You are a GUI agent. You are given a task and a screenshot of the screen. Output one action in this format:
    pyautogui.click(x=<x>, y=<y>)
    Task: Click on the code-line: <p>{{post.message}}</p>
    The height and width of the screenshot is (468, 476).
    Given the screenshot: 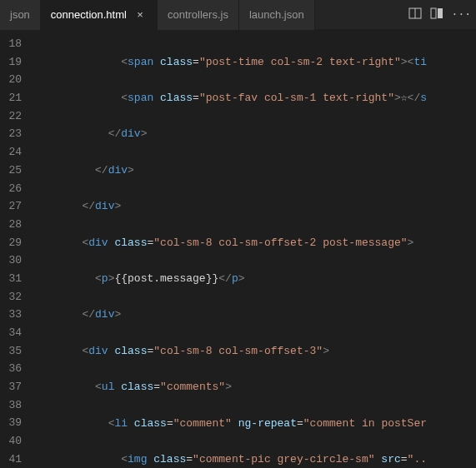 What is the action you would take?
    pyautogui.click(x=253, y=279)
    